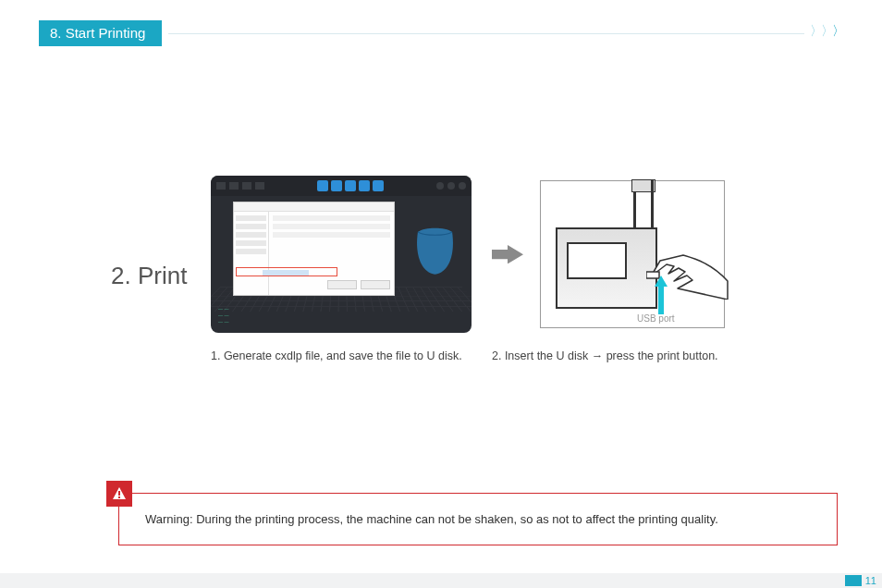  Describe the element at coordinates (119, 494) in the screenshot. I see `warning-icon` at that location.